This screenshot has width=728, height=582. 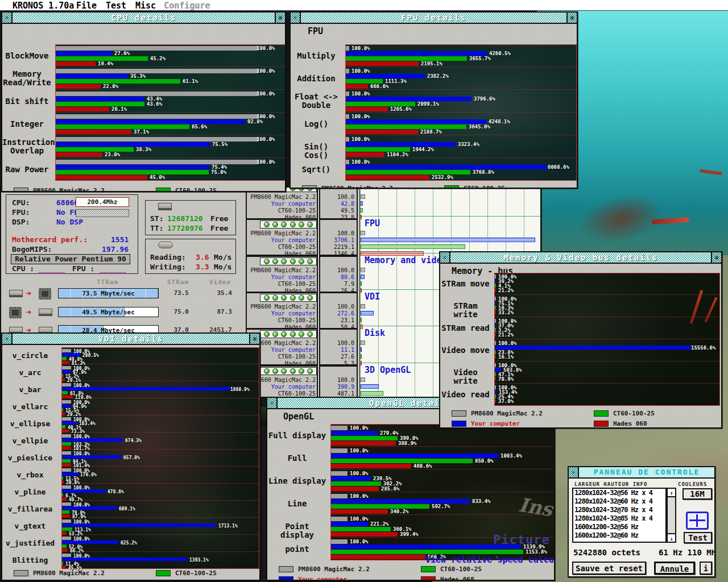 I want to click on benchmark-label: Video write, so click(x=465, y=377).